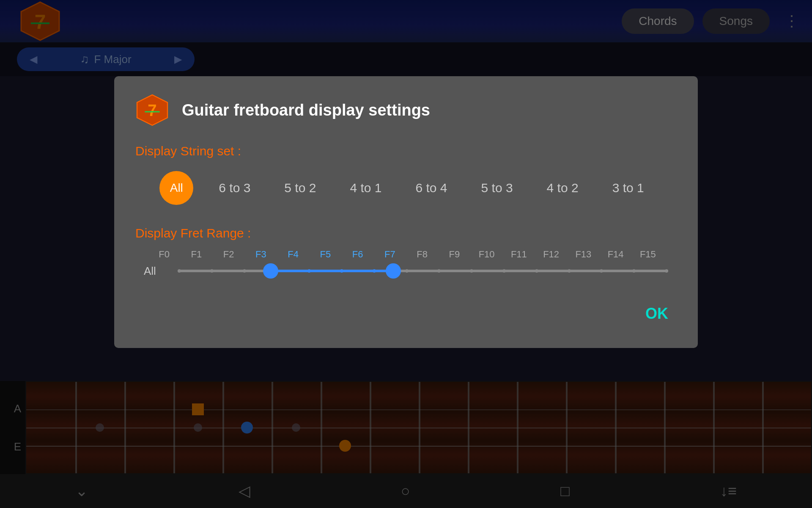 Image resolution: width=812 pixels, height=508 pixels. What do you see at coordinates (583, 254) in the screenshot?
I see `fret-label-f13: F13` at bounding box center [583, 254].